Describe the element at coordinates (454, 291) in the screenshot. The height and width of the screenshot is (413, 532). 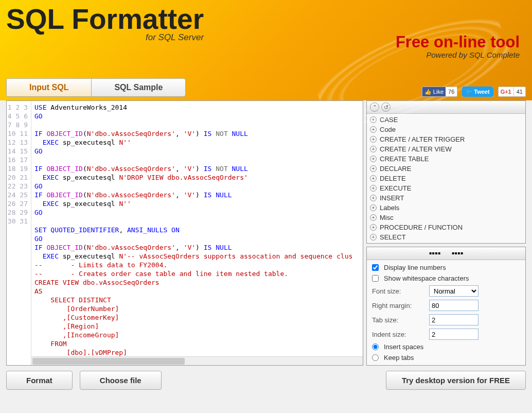
I see `font-size-select: Normal` at that location.